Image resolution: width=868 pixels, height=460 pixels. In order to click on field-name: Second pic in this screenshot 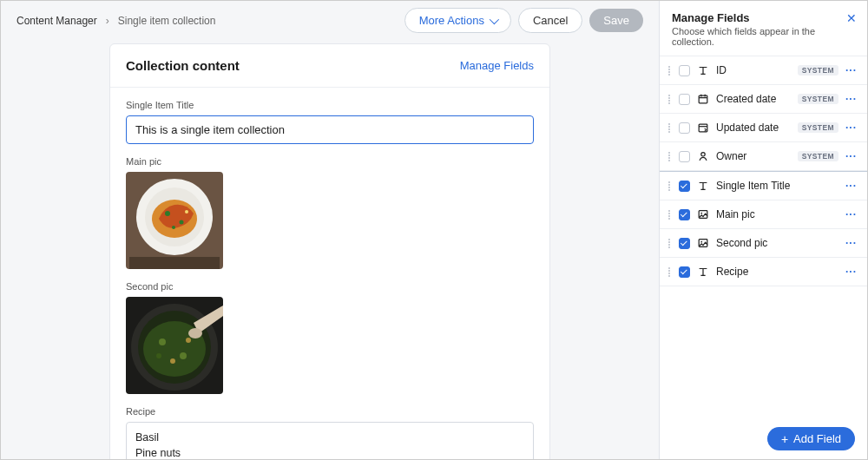, I will do `click(778, 243)`.